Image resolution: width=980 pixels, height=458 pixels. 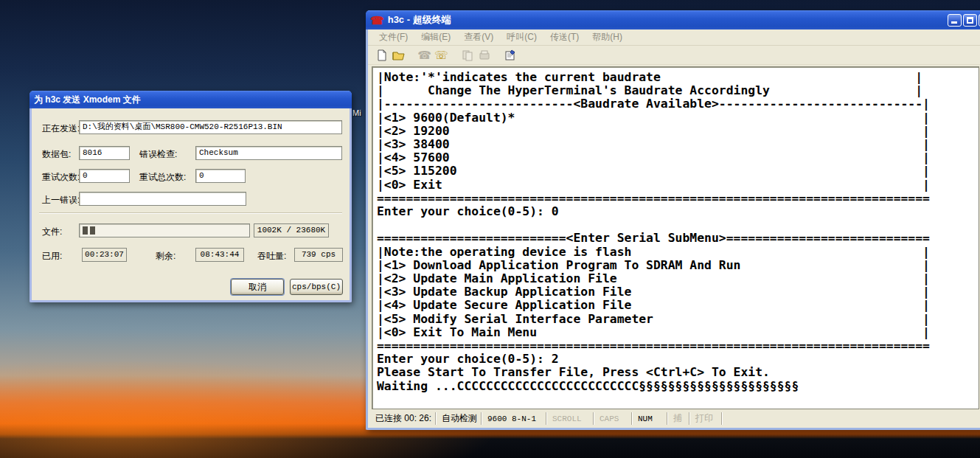 I want to click on terminal-menubar: 文件(F) 编辑(E) 查看(V) 呼叫(C) 传送(T) 帮助(H), so click(x=674, y=38).